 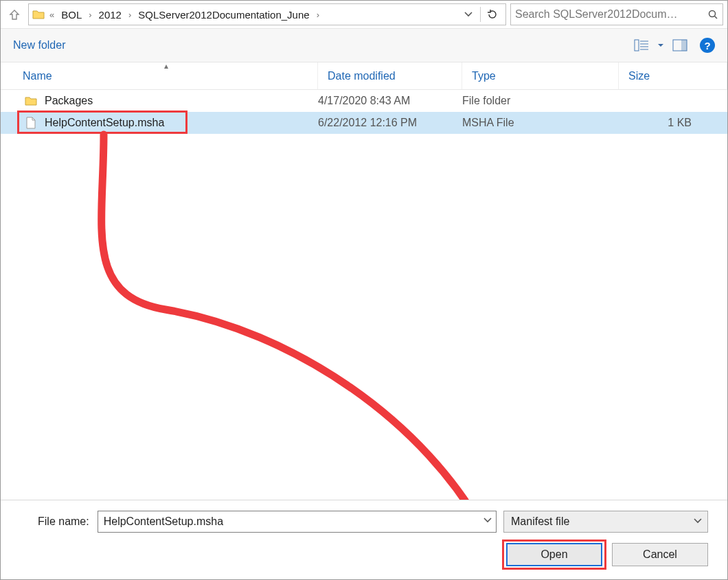 What do you see at coordinates (52, 15) in the screenshot?
I see `breadcrumb-overflow: «` at bounding box center [52, 15].